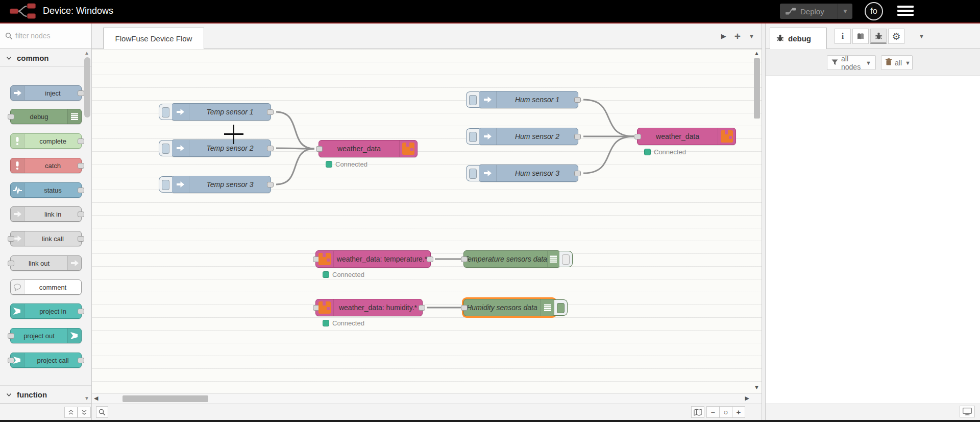 The height and width of the screenshot is (422, 980). What do you see at coordinates (528, 100) in the screenshot?
I see `flow-node-hum1: Hum sensor 1` at bounding box center [528, 100].